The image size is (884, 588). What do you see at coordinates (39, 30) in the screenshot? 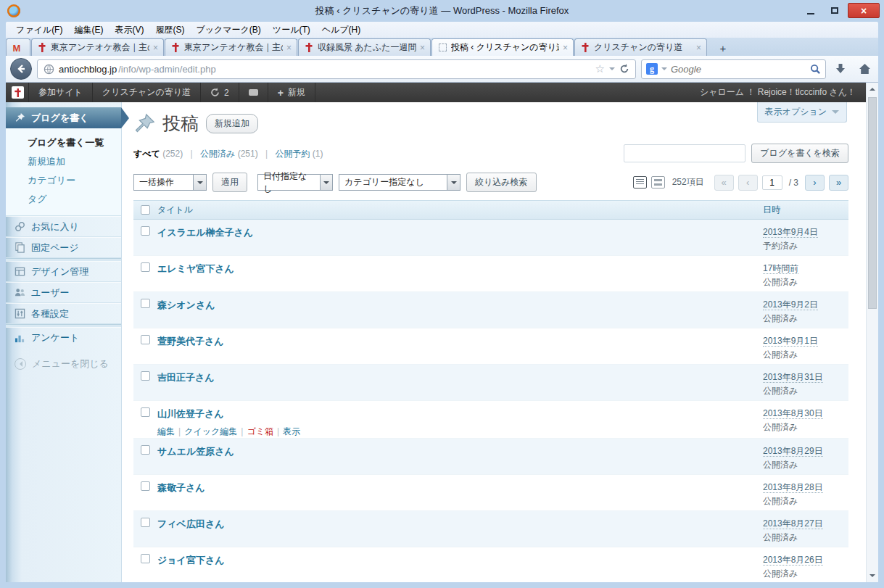
I see `menu-file: ファイル(F)` at bounding box center [39, 30].